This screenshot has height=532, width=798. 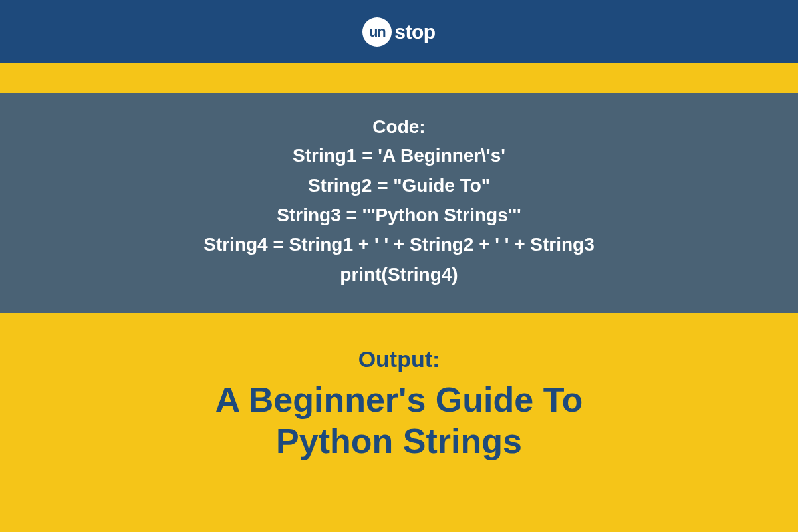 What do you see at coordinates (399, 186) in the screenshot?
I see `code-line-2: String2 = "Guide To"` at bounding box center [399, 186].